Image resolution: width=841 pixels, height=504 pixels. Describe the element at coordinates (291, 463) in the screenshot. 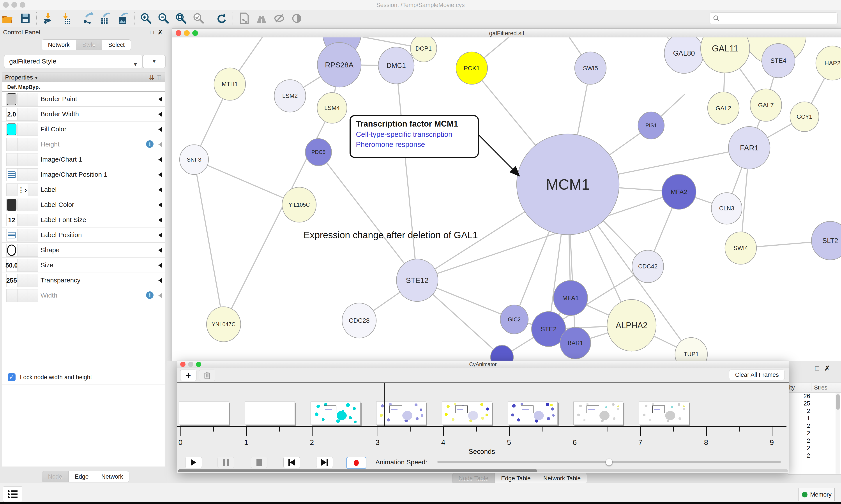

I see `skip-to-start-button` at that location.